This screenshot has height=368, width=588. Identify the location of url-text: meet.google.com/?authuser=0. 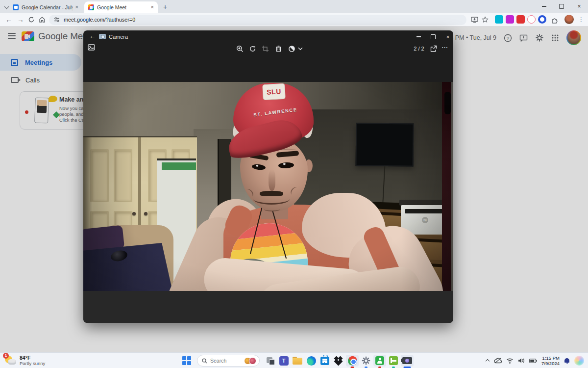
(99, 20).